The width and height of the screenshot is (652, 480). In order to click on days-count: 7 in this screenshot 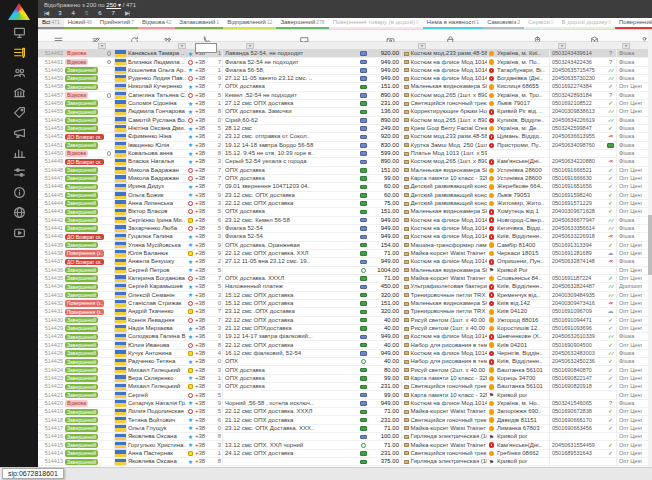, I will do `click(218, 179)`.